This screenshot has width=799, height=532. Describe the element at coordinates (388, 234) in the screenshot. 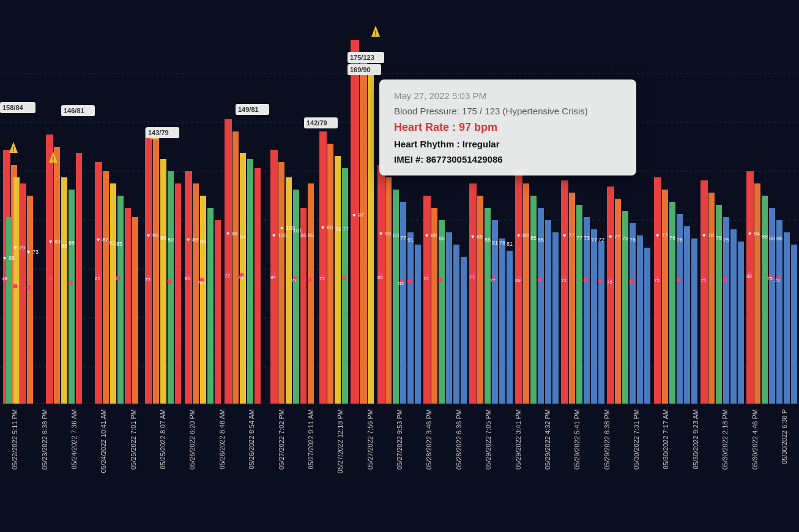

I see `svg-text: 93` at that location.